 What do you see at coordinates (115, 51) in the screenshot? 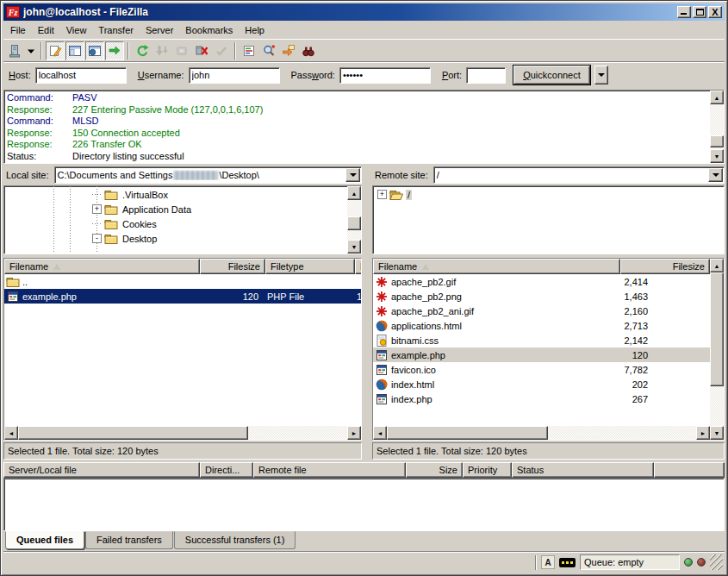
I see `toggle-transfer-queue-button` at bounding box center [115, 51].